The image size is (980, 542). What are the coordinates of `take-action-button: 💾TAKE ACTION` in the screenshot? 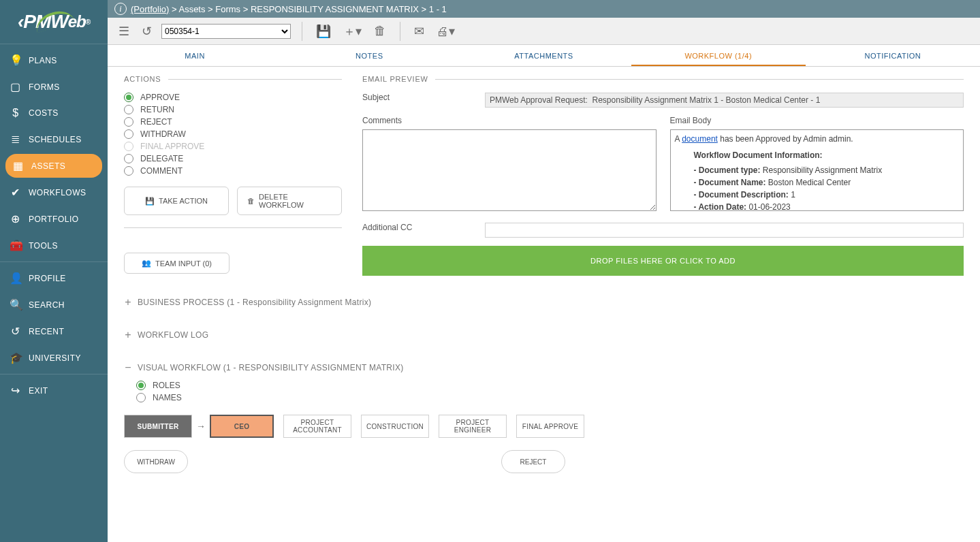 It's located at (176, 201).